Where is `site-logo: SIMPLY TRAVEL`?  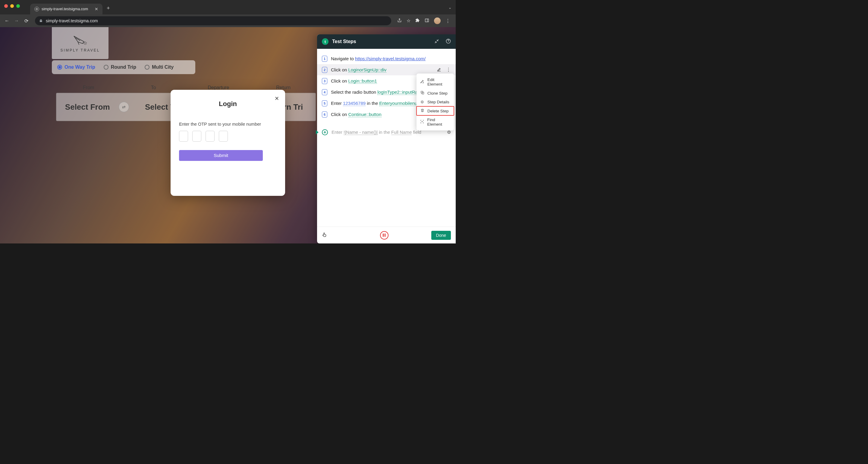 site-logo: SIMPLY TRAVEL is located at coordinates (80, 43).